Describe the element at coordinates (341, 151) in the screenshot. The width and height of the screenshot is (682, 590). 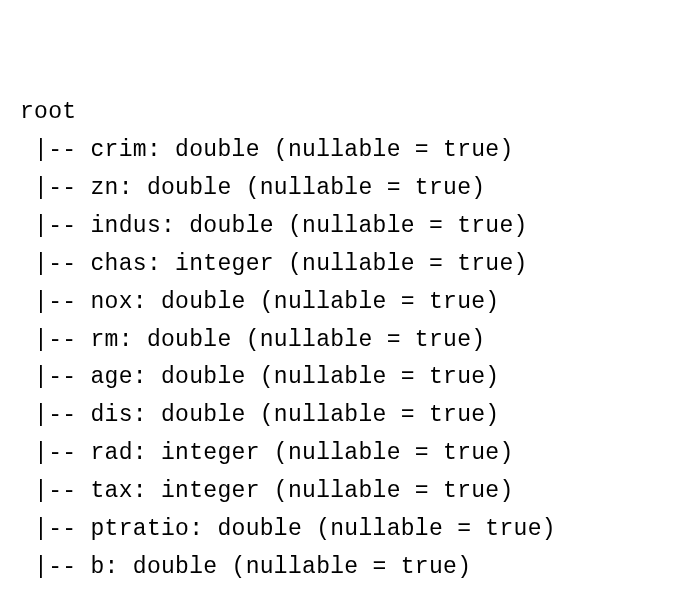
I see `schema-field-line: |-- crim: double (nullable = true)` at that location.